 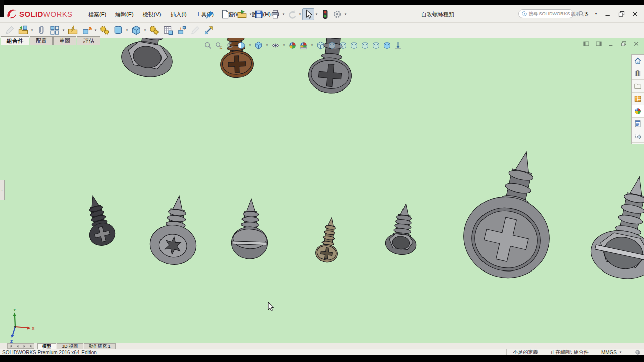 I want to click on minimize-button, so click(x=608, y=14).